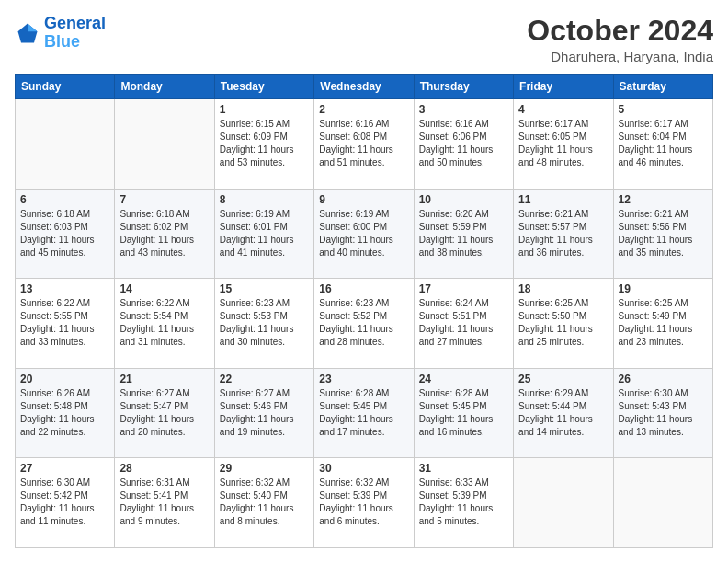 The height and width of the screenshot is (563, 728). What do you see at coordinates (463, 468) in the screenshot?
I see `day-number: 31` at bounding box center [463, 468].